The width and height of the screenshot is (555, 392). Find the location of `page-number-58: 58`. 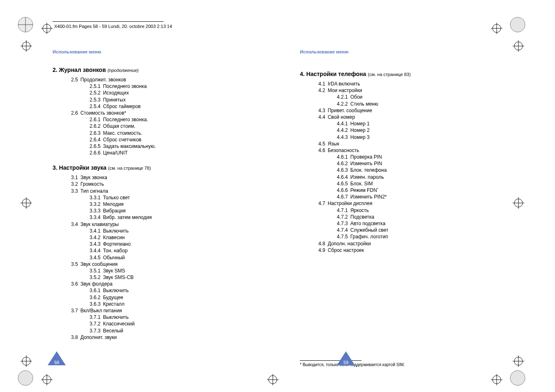

page-number-58: 58 is located at coordinates (57, 362).